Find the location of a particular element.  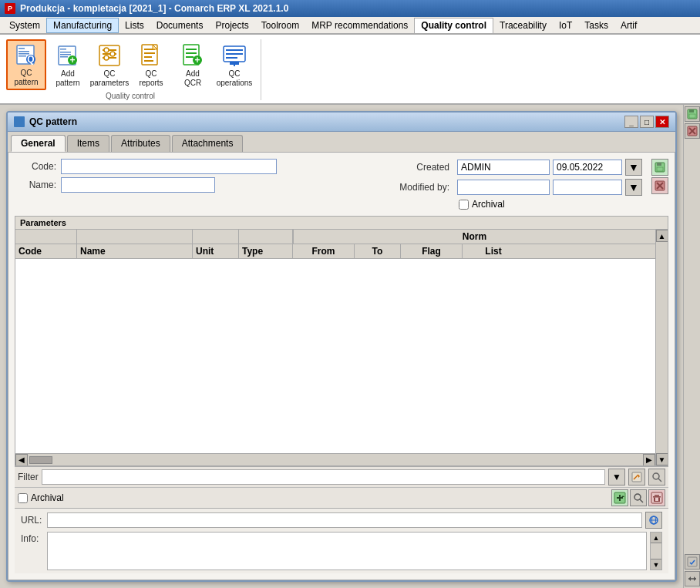

search-row-button is located at coordinates (638, 498).